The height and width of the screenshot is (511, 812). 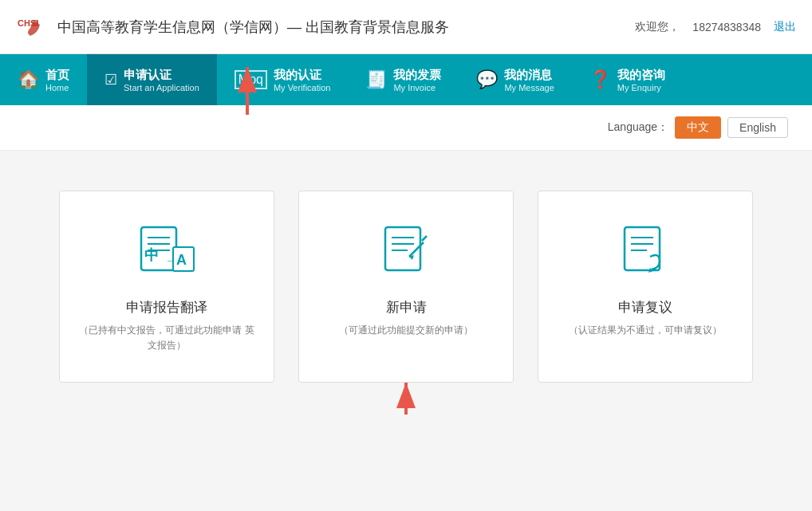 I want to click on nav-item-my-verification: Mpq 我的认证 My Verification, so click(x=282, y=80).